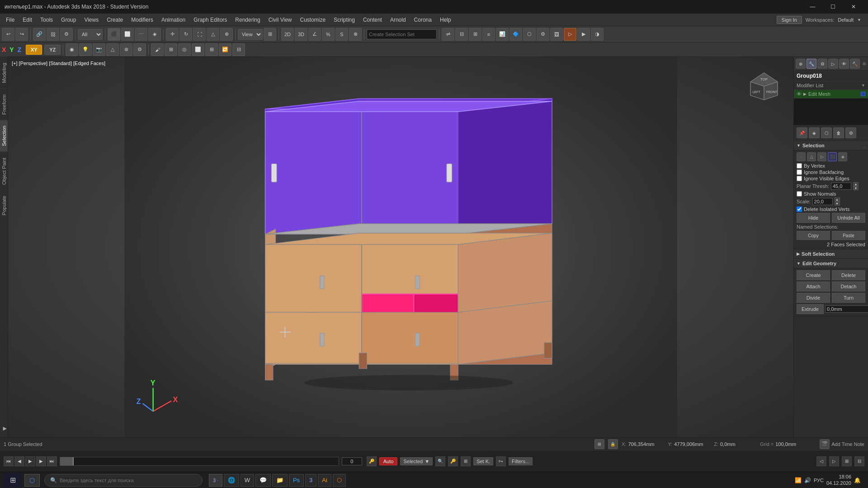 The image size is (868, 488). Describe the element at coordinates (373, 20) in the screenshot. I see `menu-content: Content` at that location.